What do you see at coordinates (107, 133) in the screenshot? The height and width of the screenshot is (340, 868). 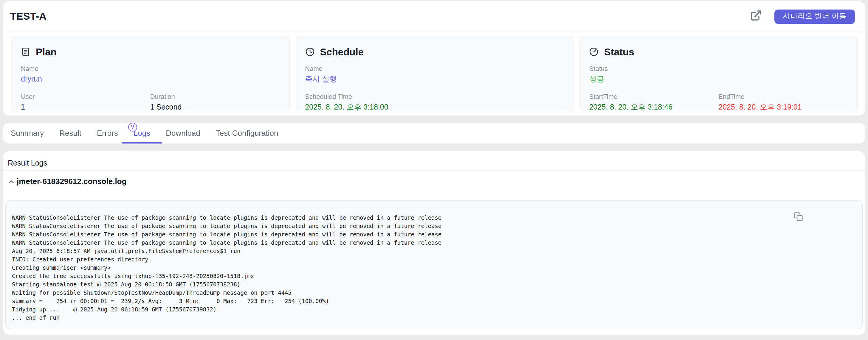 I see `tab-errors-label: Errors` at bounding box center [107, 133].